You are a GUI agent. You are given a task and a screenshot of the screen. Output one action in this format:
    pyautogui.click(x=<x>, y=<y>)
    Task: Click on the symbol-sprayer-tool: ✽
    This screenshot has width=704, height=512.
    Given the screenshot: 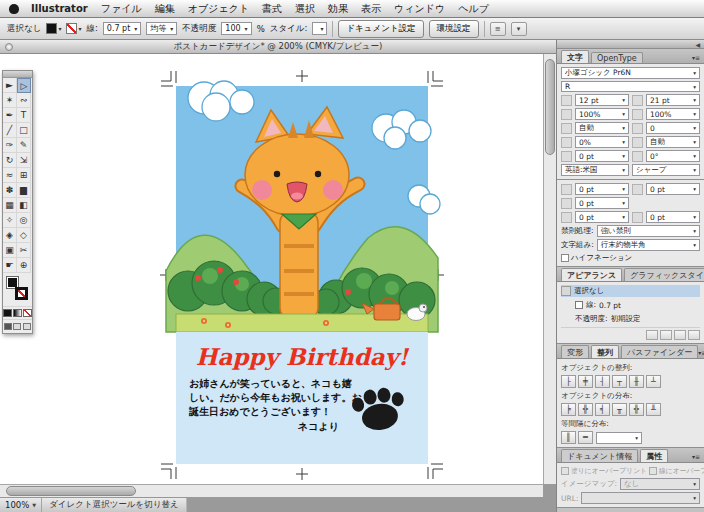 What is the action you would take?
    pyautogui.click(x=10, y=190)
    